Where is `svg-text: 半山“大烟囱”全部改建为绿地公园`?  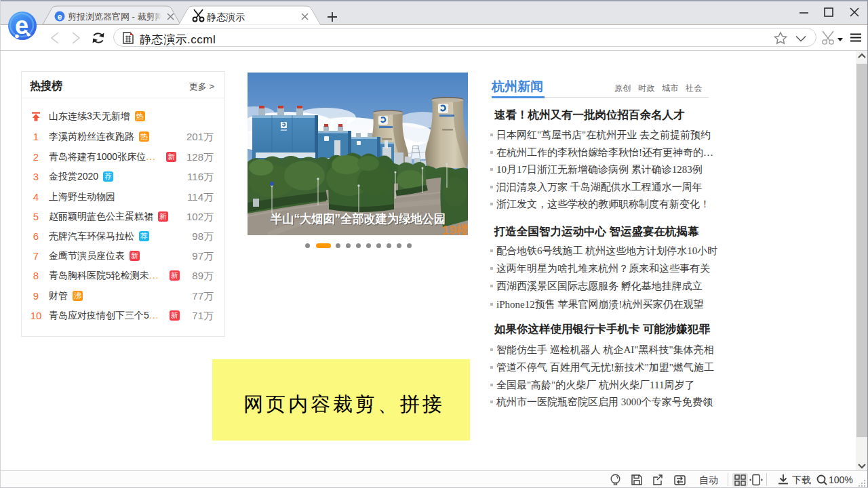 svg-text: 半山“大烟囱”全部改建为绿地公园 is located at coordinates (358, 219).